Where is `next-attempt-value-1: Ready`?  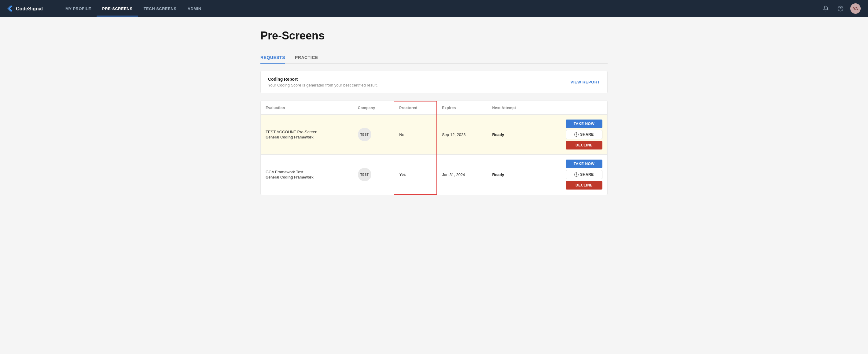
next-attempt-value-1: Ready is located at coordinates (498, 135).